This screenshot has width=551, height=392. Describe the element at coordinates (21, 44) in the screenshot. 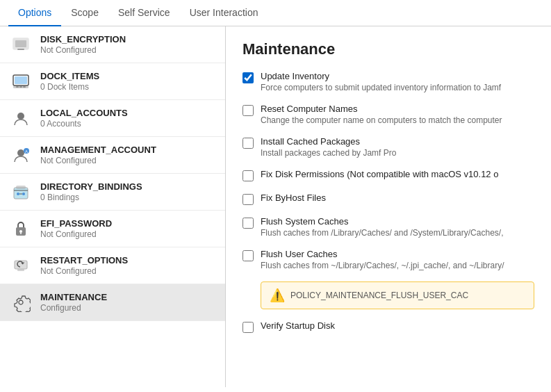

I see `disk-encryption-icon` at that location.